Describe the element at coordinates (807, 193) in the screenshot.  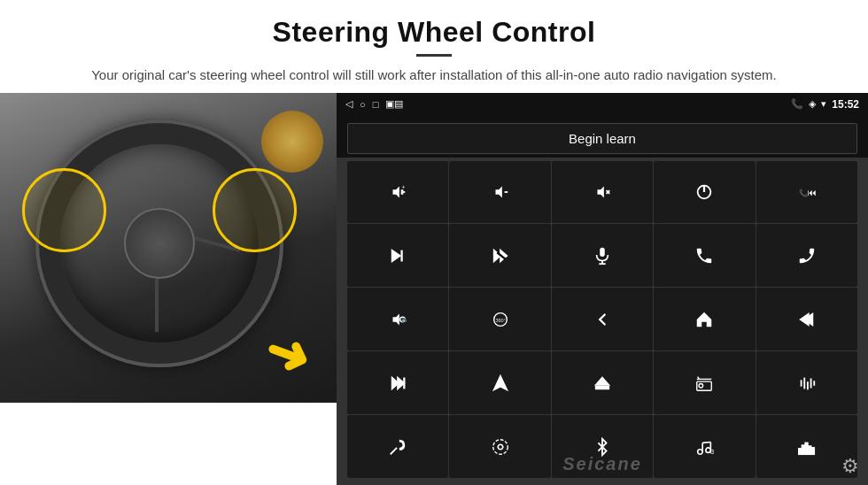
I see `phone-prev-button: 📞⏮` at that location.